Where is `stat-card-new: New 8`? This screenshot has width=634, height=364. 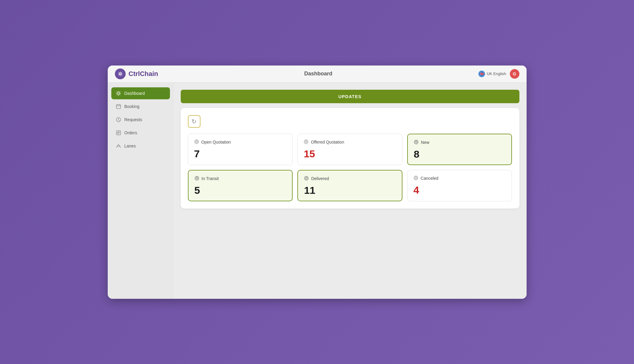 stat-card-new: New 8 is located at coordinates (460, 150).